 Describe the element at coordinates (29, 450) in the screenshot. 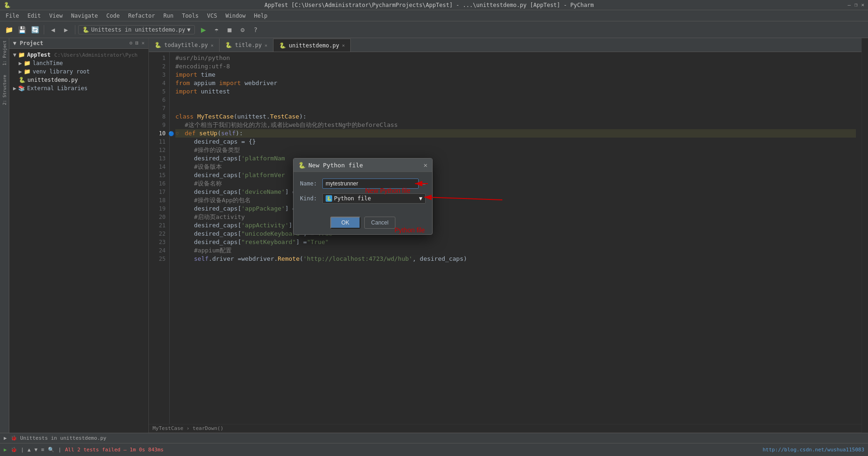

I see `bottom-nav-up: ▲` at that location.